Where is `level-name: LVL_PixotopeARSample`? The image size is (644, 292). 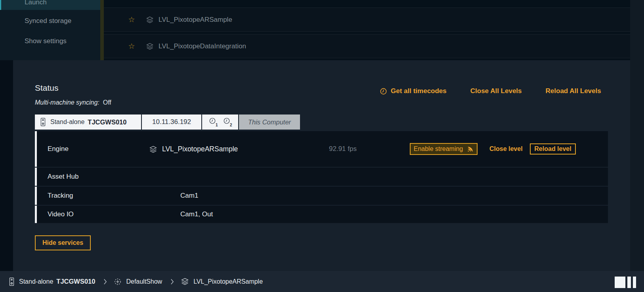
level-name: LVL_PixotopeARSample is located at coordinates (195, 20).